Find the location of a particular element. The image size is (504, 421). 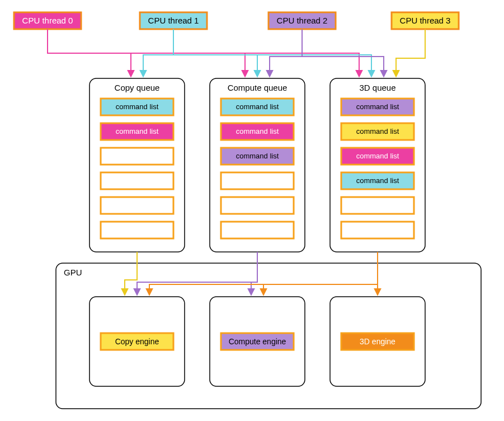

3d-queue-slot-0-label: command list is located at coordinates (378, 106).